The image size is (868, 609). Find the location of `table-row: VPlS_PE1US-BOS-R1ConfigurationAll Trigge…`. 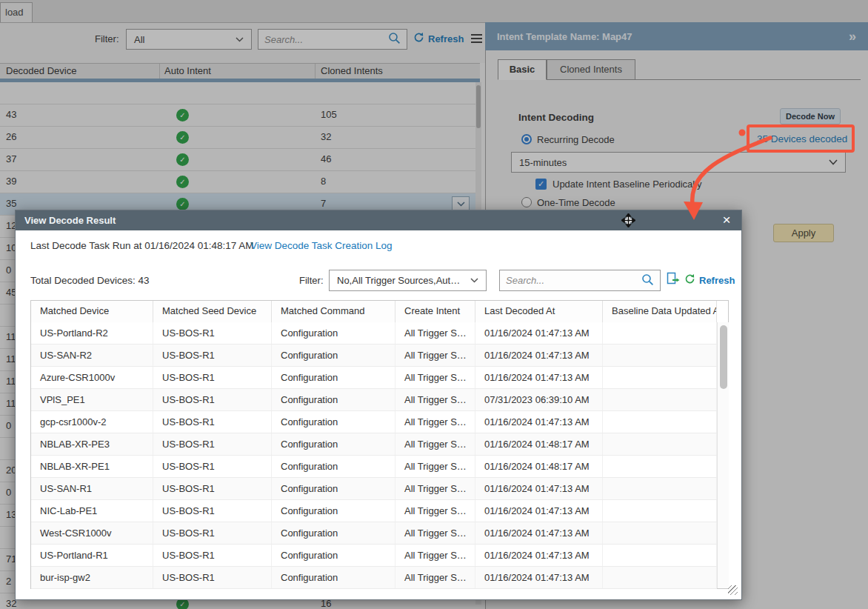

table-row: VPlS_PE1US-BOS-R1ConfigurationAll Trigge… is located at coordinates (374, 400).